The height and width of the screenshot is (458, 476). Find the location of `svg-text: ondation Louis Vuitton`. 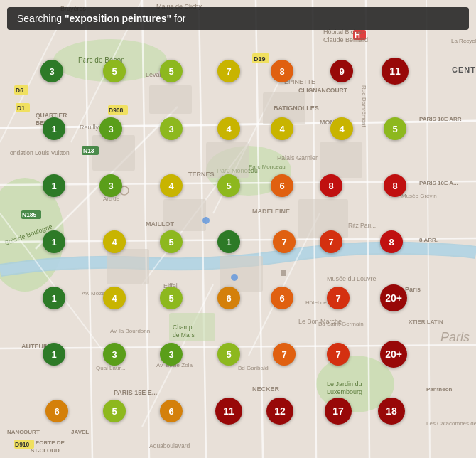

svg-text: ondation Louis Vuitton is located at coordinates (40, 153).